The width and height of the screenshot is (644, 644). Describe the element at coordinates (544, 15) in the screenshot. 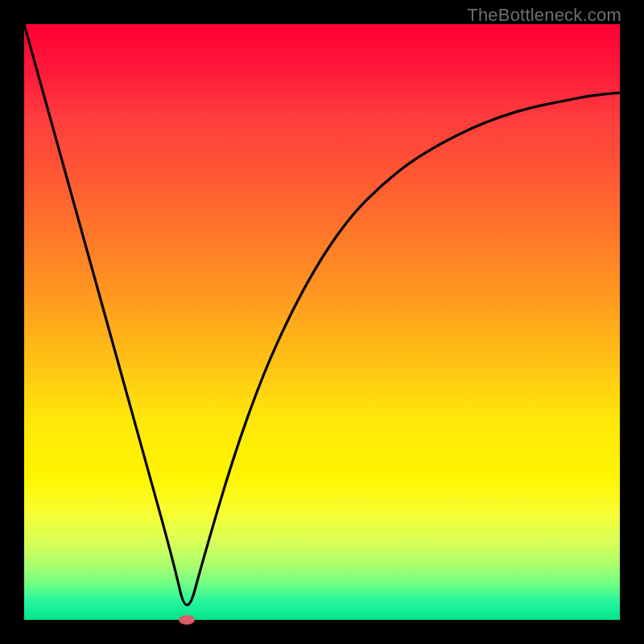

I see `watermark-text: TheBottleneck.com` at that location.